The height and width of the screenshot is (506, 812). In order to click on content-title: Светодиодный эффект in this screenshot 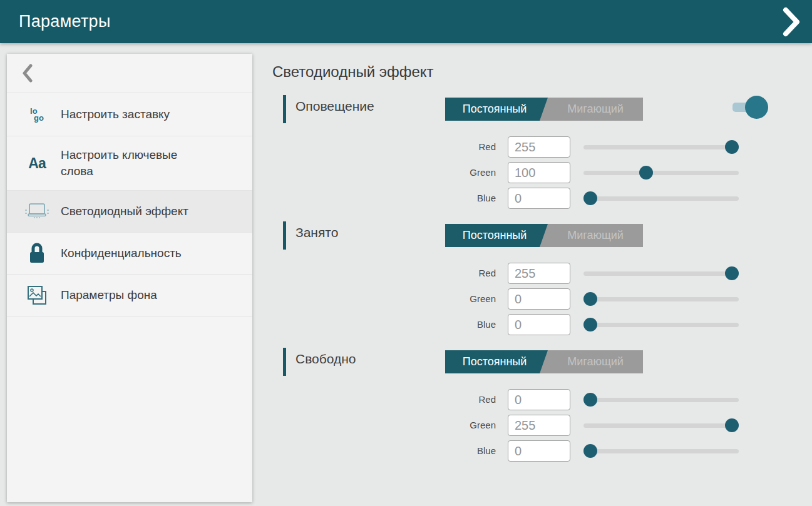, I will do `click(353, 72)`.